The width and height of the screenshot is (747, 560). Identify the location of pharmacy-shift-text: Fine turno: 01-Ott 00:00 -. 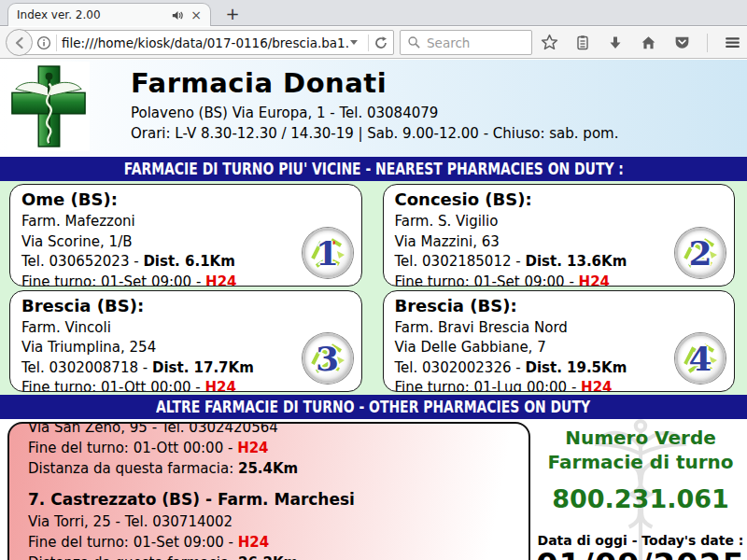
(113, 385).